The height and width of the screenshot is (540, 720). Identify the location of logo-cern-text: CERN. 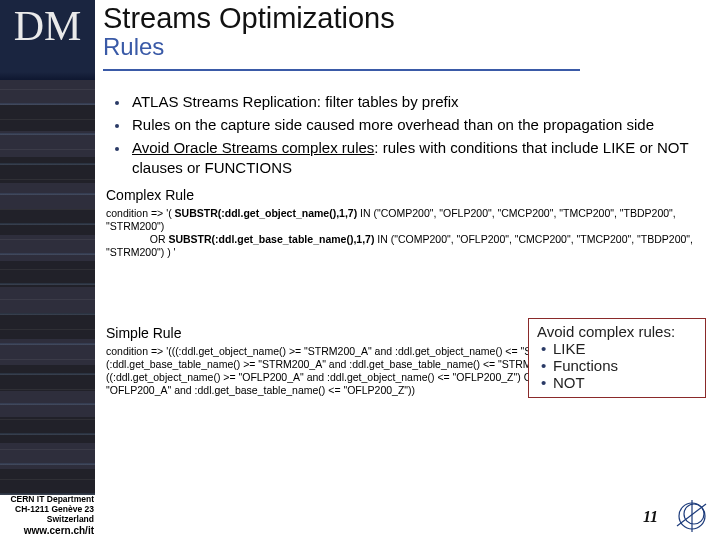
(664, 27).